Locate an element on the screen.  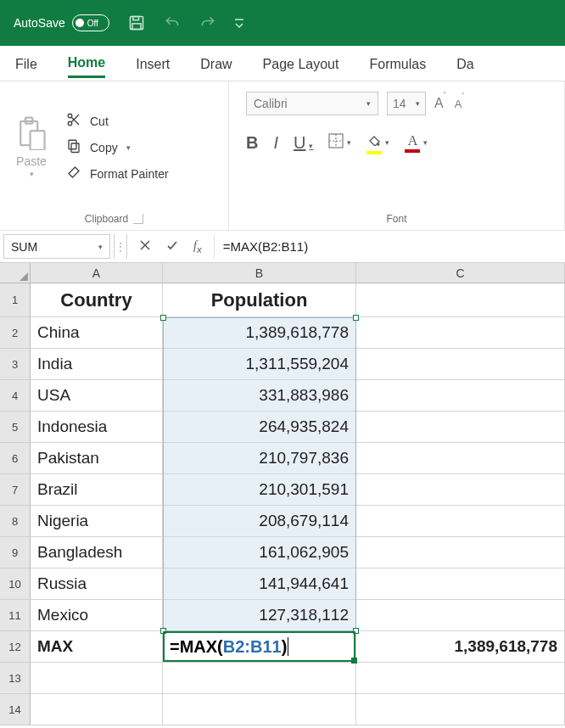
cell: MAX is located at coordinates (97, 647).